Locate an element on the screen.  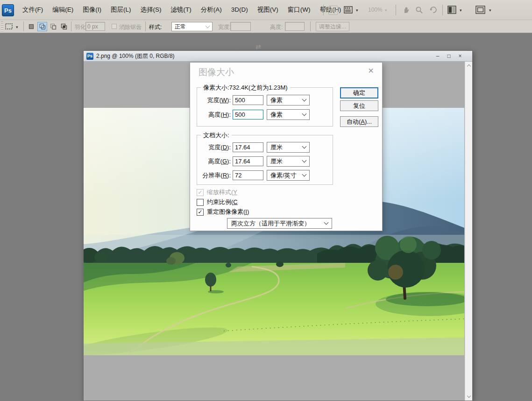
zoom-level-dropdown-arrow: ▾ is located at coordinates (386, 10).